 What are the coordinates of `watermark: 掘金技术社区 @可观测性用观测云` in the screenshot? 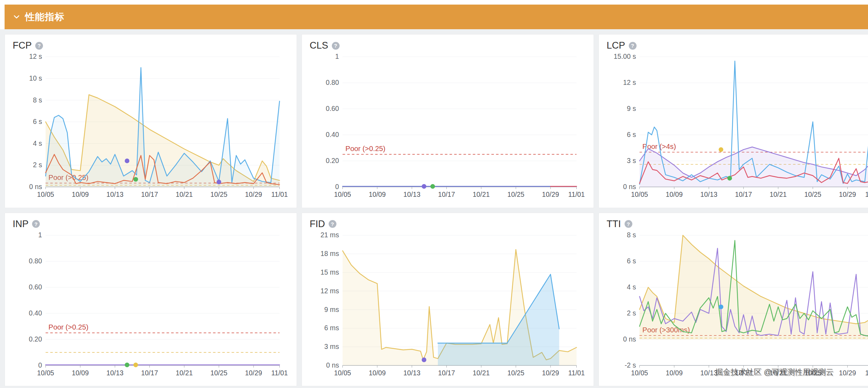 It's located at (774, 372).